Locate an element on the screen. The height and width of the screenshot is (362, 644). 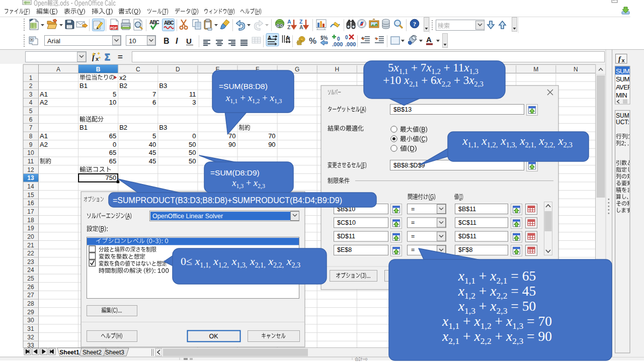
svg-text: B is located at coordinates (99, 69).